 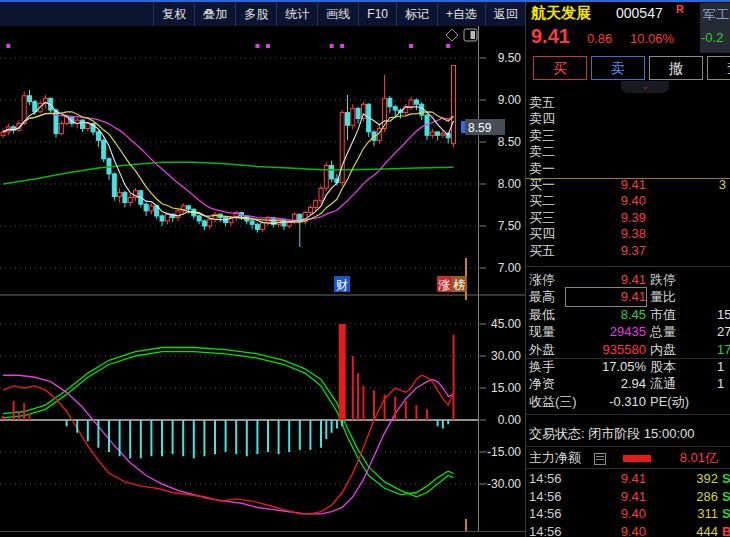 I want to click on bid-row-1-vol: 3, so click(x=701, y=185).